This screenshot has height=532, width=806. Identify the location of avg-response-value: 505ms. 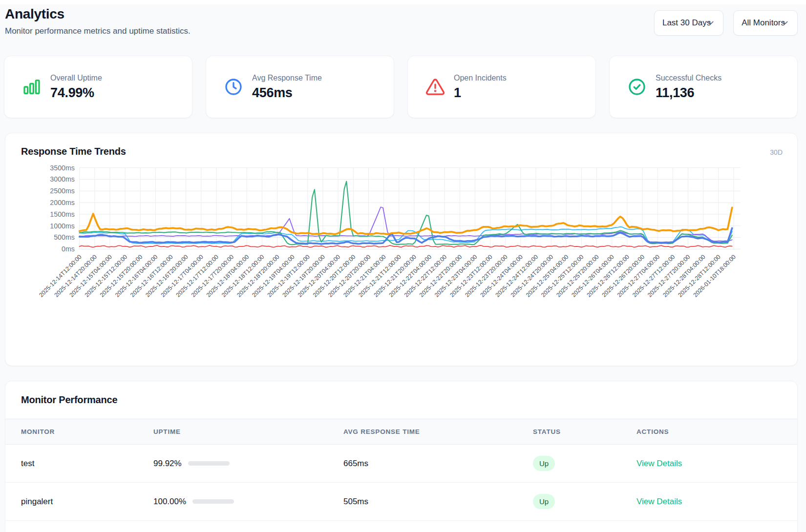
(438, 502).